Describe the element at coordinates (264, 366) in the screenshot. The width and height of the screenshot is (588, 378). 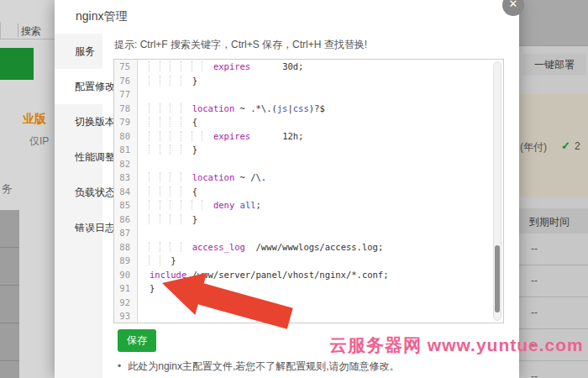
I see `note-text: 此处为nginx主配置文件,若您不了解配置规则,请勿随意修改。` at that location.